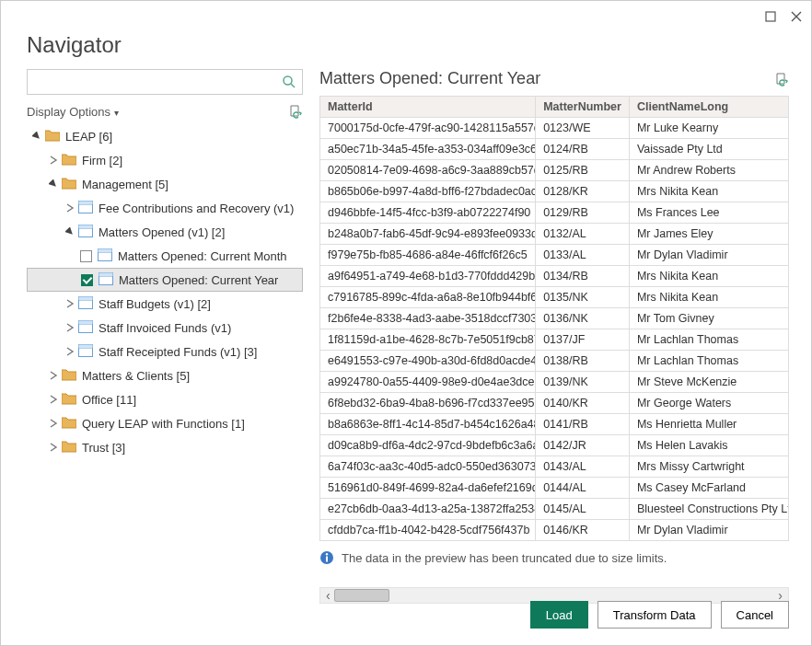  I want to click on display-options-row: Display Options▾, so click(165, 111).